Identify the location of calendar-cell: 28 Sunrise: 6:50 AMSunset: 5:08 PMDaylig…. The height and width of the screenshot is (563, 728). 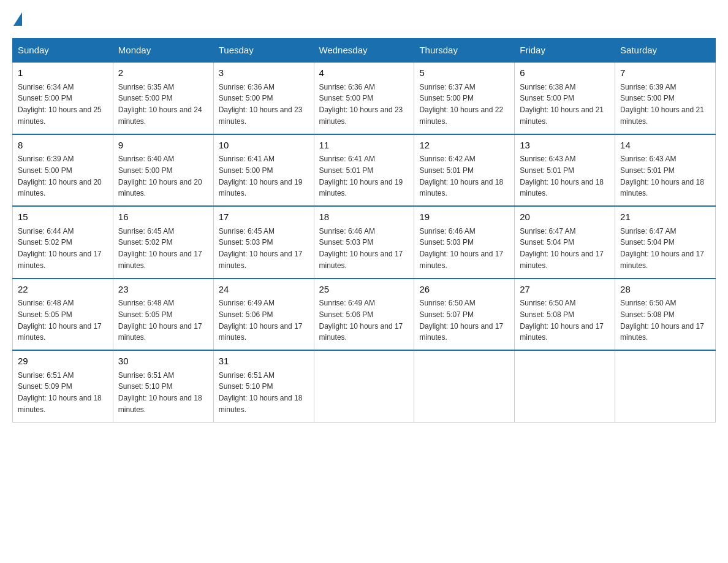
(665, 315).